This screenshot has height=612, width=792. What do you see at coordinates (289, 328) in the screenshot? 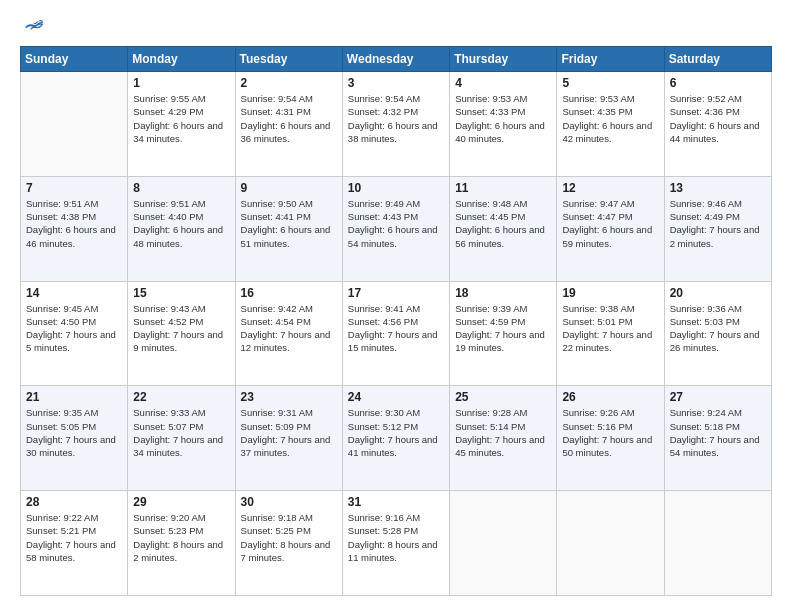
I see `day-info: Sunrise: 9:42 AMSunset: 4:54 PMDaylight:…` at bounding box center [289, 328].